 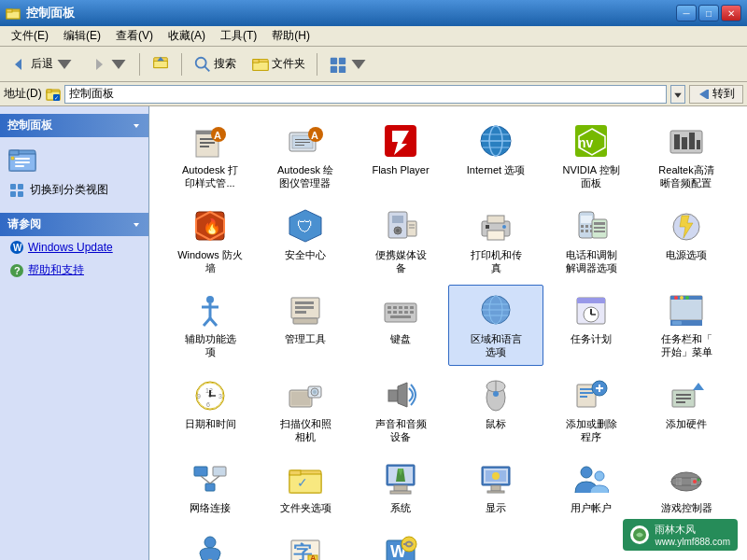 I want to click on icon-security-center: 🛡 安全中心, so click(x=305, y=241).